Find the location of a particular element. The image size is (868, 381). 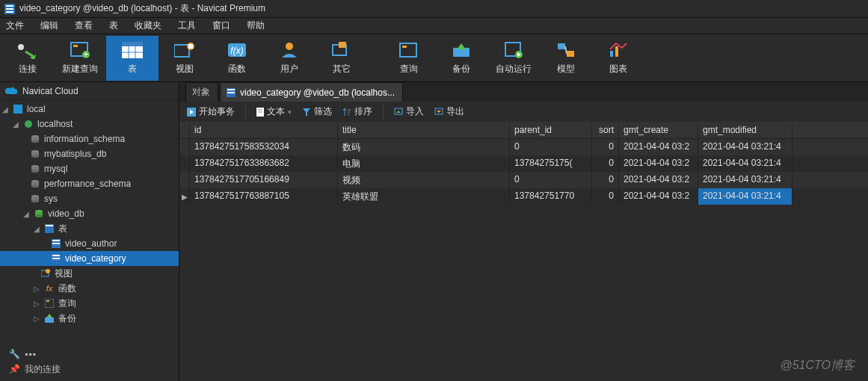

tool-connect: 连接 is located at coordinates (28, 58).